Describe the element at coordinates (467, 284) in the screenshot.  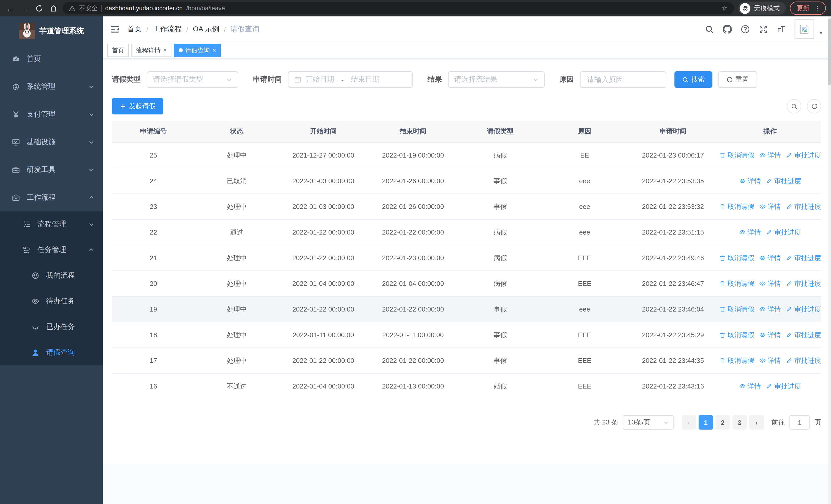
I see `table-row: 20处理中2022-01-04 00:00:002022-01-04 00:00…` at that location.